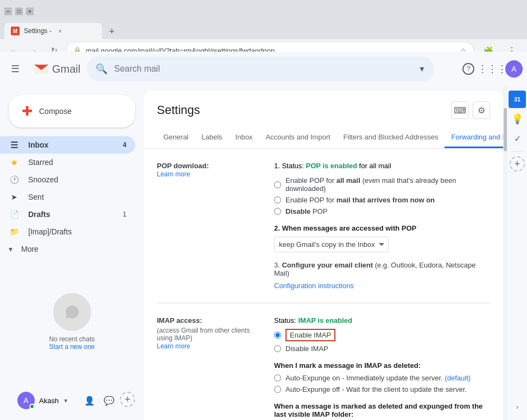 Image resolution: width=527 pixels, height=420 pixels. Describe the element at coordinates (53, 31) in the screenshot. I see `browser-tab: M Settings - ×` at that location.